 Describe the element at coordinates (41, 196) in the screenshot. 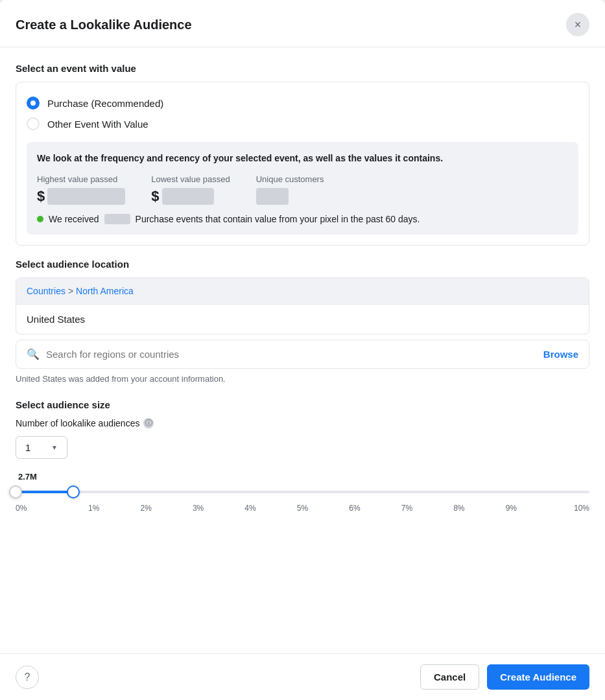

I see `dollar-sign-highest: $` at that location.